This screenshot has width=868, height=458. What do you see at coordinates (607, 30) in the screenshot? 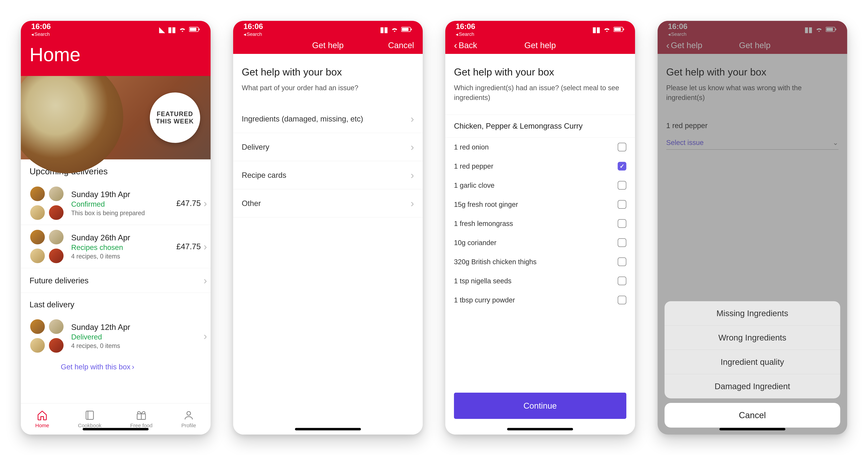
I see `wifi-icon` at bounding box center [607, 30].